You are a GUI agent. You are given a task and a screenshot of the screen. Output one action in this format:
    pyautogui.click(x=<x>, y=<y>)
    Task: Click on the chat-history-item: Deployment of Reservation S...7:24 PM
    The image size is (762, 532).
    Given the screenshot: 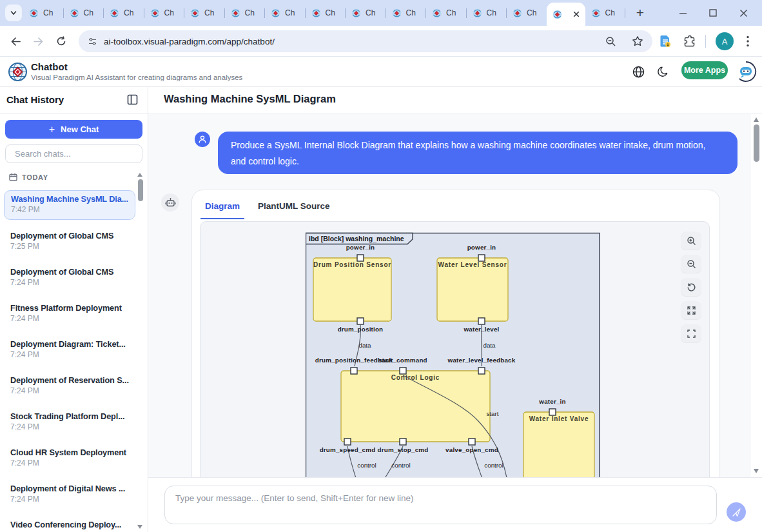 What is the action you would take?
    pyautogui.click(x=70, y=387)
    